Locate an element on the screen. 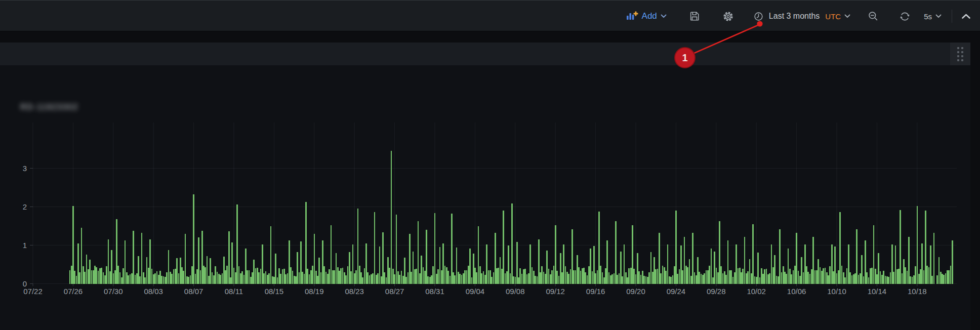 The height and width of the screenshot is (330, 980). svg-text: 10/10 is located at coordinates (837, 292).